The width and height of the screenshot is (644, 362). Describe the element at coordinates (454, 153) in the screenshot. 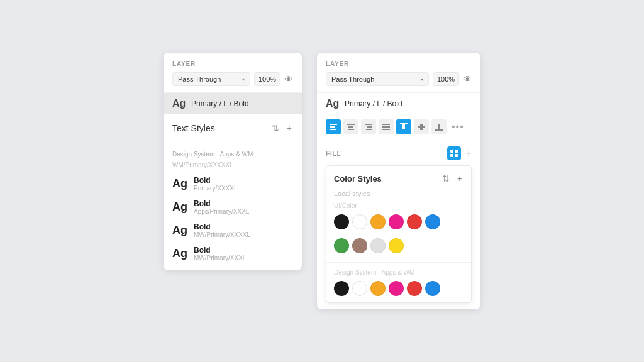

I see `grid-icon-btn` at that location.